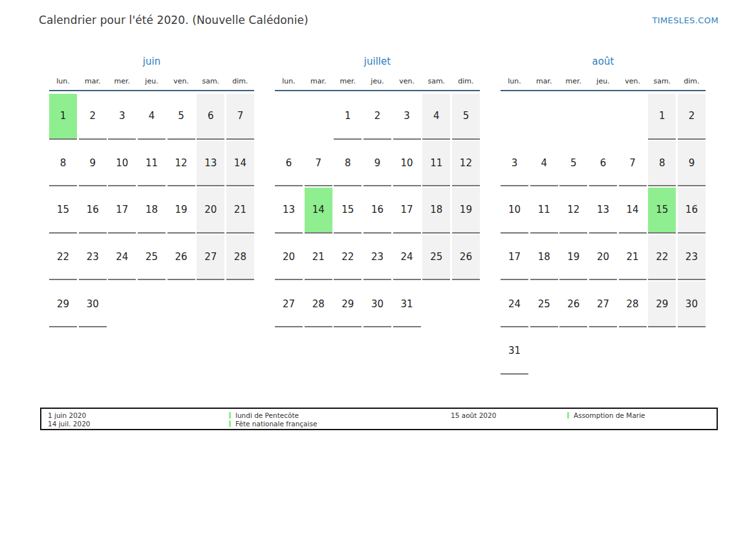 Image resolution: width=756 pixels, height=535 pixels. I want to click on week-row: 10111213141516, so click(603, 211).